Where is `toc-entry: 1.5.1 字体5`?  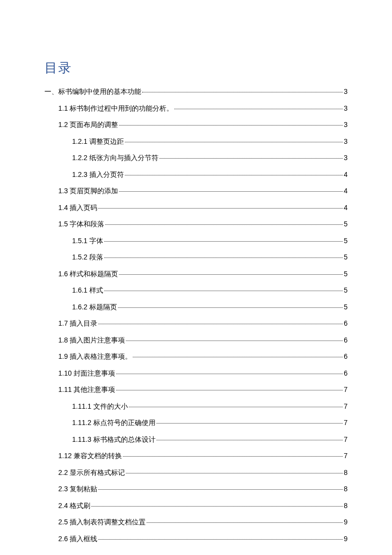 toc-entry: 1.5.1 字体5 is located at coordinates (196, 241).